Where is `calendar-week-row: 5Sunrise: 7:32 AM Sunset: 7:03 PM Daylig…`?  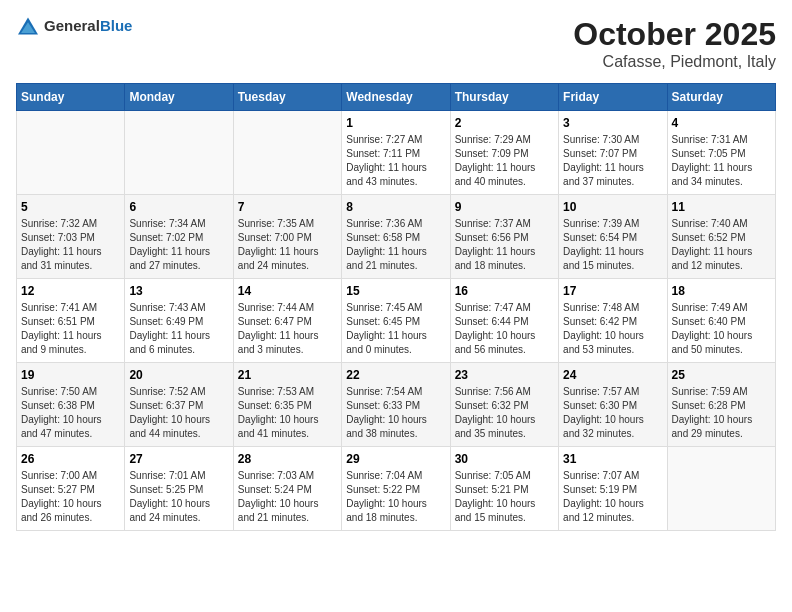
calendar-week-row: 5Sunrise: 7:32 AM Sunset: 7:03 PM Daylig… is located at coordinates (396, 237).